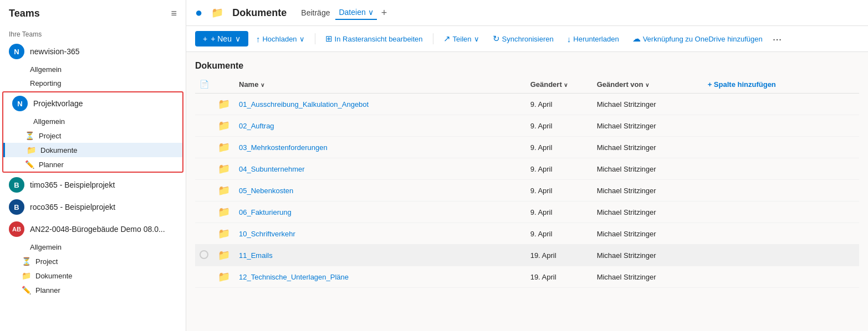 The height and width of the screenshot is (331, 868). I want to click on top-bar: ● 📁 Dokumente Beiträge Dateien ∨ +, so click(527, 13).